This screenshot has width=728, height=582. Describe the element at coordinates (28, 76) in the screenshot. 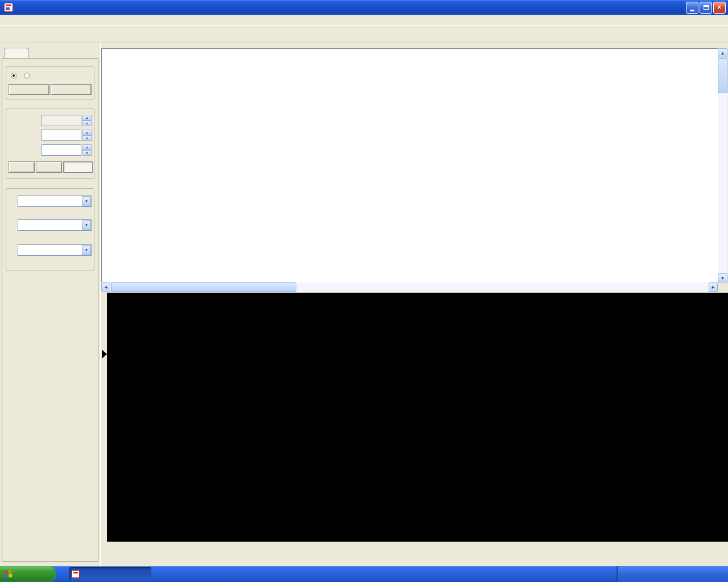

I see `radio-all-cells` at that location.